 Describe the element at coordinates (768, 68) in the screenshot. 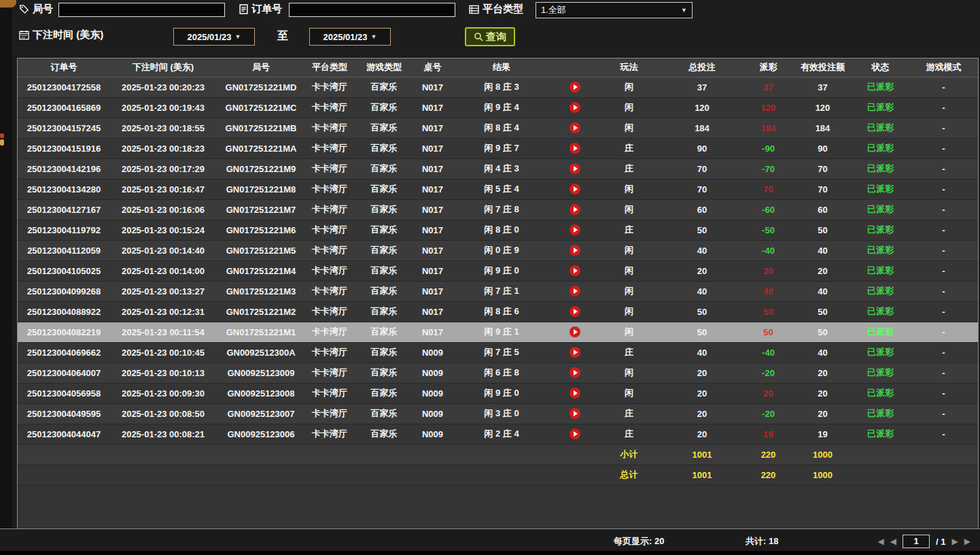

I see `column-header: 派彩` at that location.